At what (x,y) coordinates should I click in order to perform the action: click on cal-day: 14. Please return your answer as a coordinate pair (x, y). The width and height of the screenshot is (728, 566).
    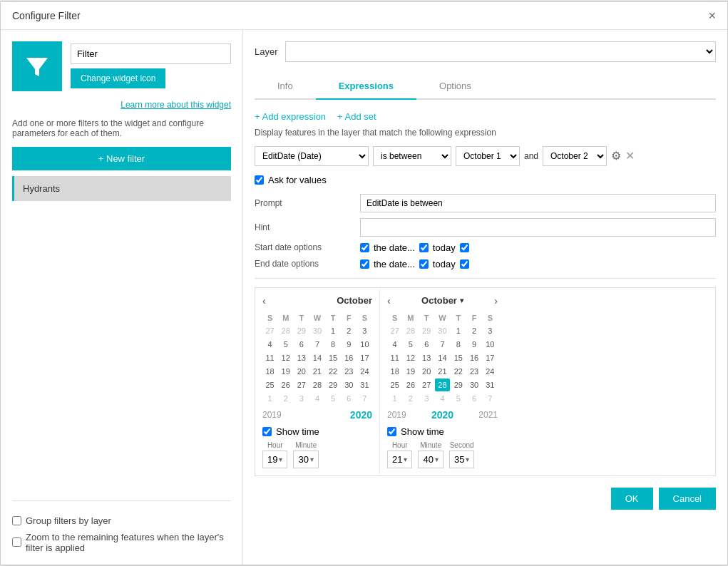
    Looking at the image, I should click on (442, 358).